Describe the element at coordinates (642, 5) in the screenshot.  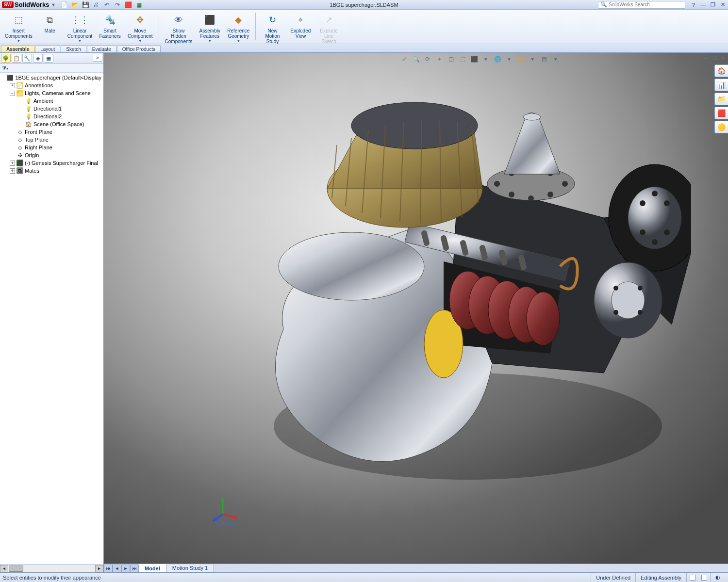
I see `search-box: 🔍` at that location.